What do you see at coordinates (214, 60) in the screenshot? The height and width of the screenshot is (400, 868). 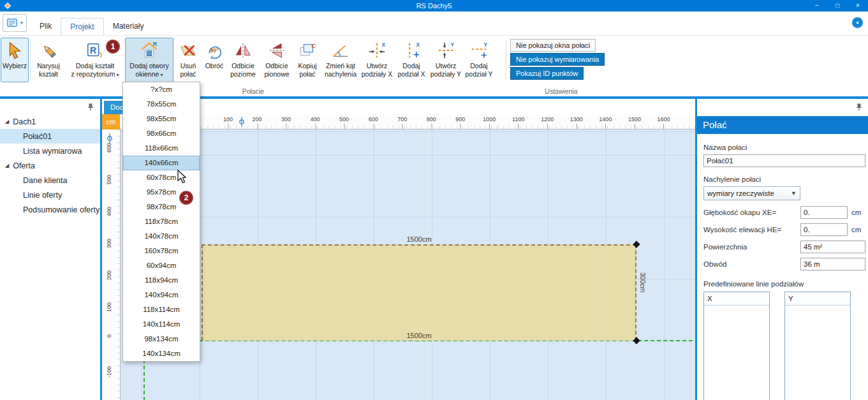 I see `ribbon-button-obroc: 90°Obróć` at bounding box center [214, 60].